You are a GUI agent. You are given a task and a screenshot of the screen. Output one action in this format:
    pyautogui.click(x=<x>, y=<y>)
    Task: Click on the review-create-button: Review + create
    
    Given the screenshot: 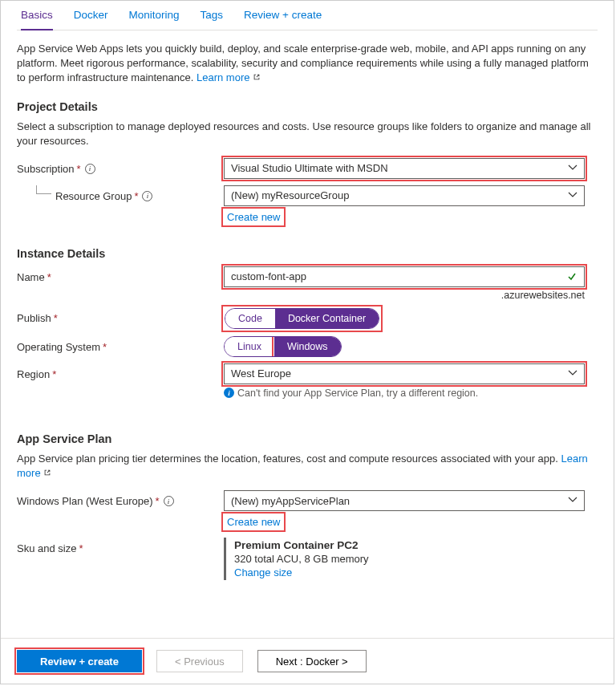 What is the action you would take?
    pyautogui.click(x=79, y=661)
    